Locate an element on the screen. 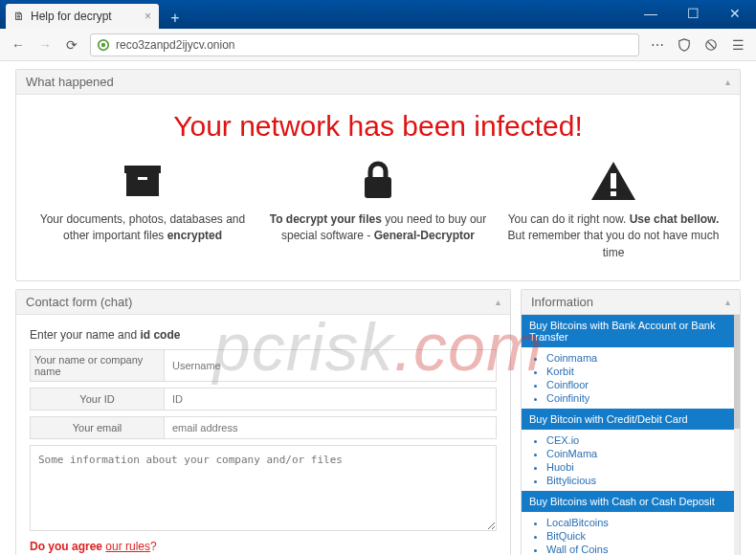  col1-strong: encrypted is located at coordinates (195, 235).